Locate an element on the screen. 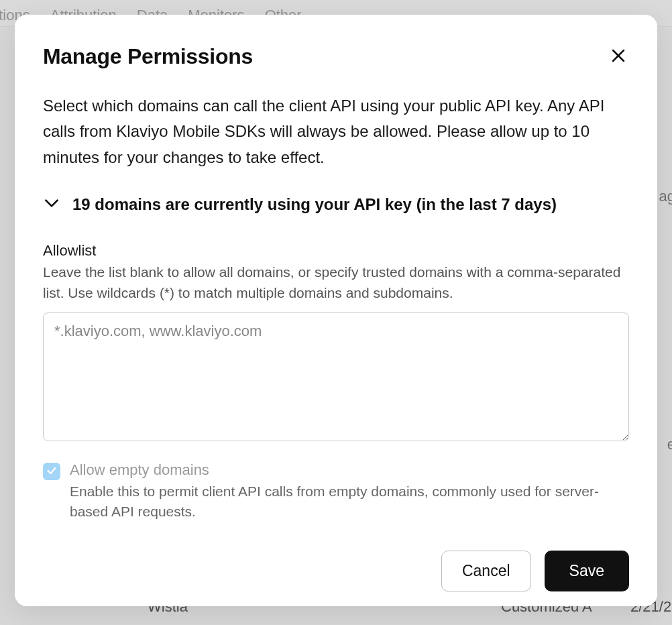 This screenshot has width=672, height=625. modal-description: Select which domains can call the client… is located at coordinates (336, 131).